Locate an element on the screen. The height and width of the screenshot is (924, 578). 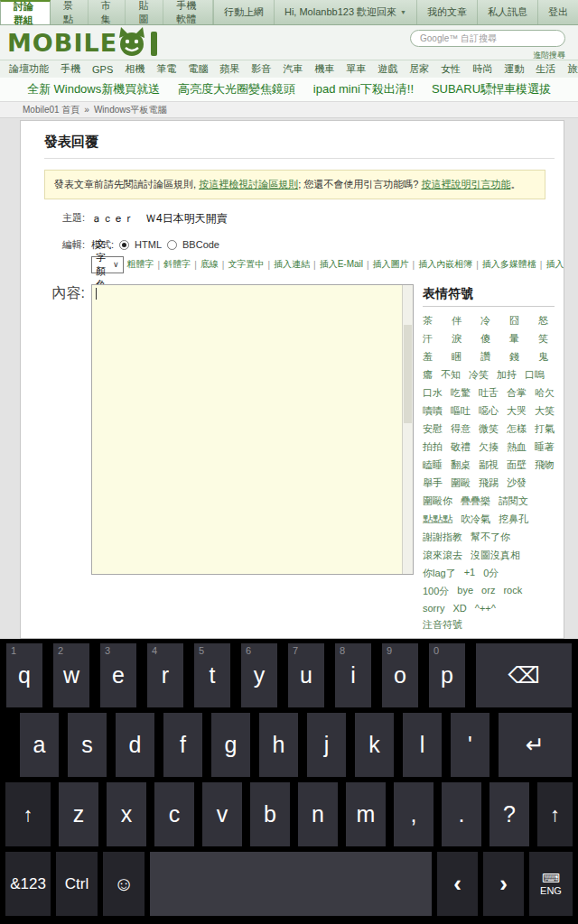
toolbar-link-1: 斜體字 is located at coordinates (177, 264).